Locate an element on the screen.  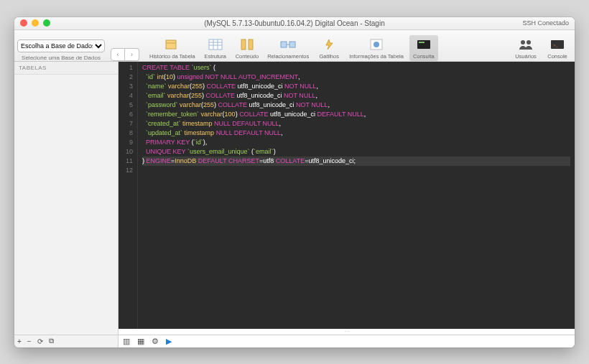
toolbar-consulta: Consulta is located at coordinates (424, 48).